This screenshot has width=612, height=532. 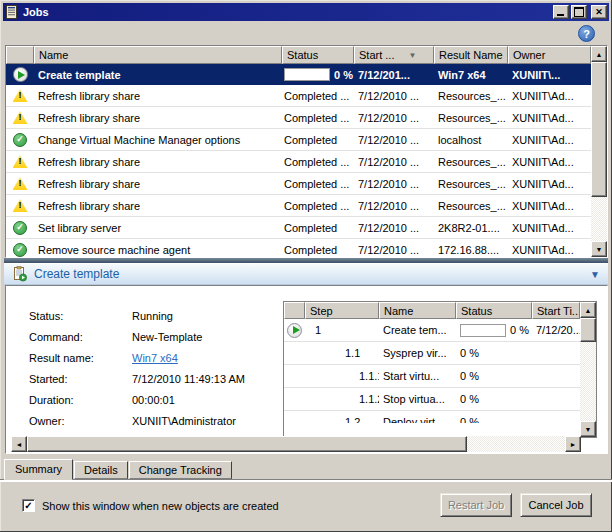 I want to click on minimize-button, so click(x=561, y=12).